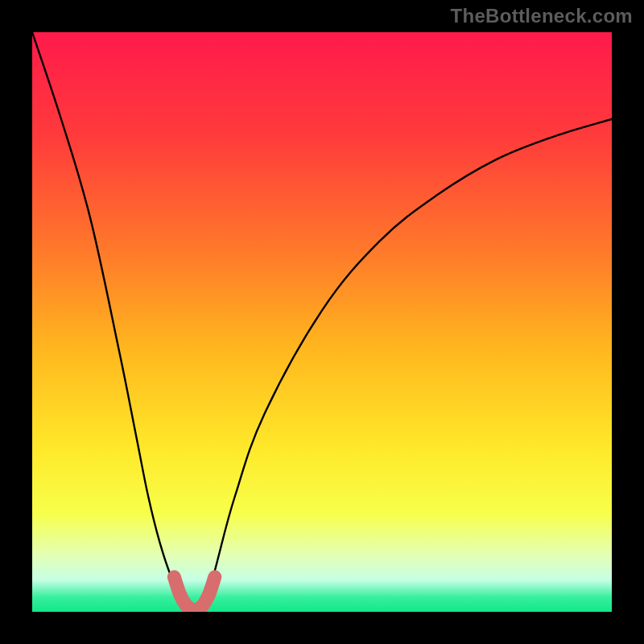 Image resolution: width=644 pixels, height=644 pixels. What do you see at coordinates (194, 594) in the screenshot?
I see `optimal-region-highlight` at bounding box center [194, 594].